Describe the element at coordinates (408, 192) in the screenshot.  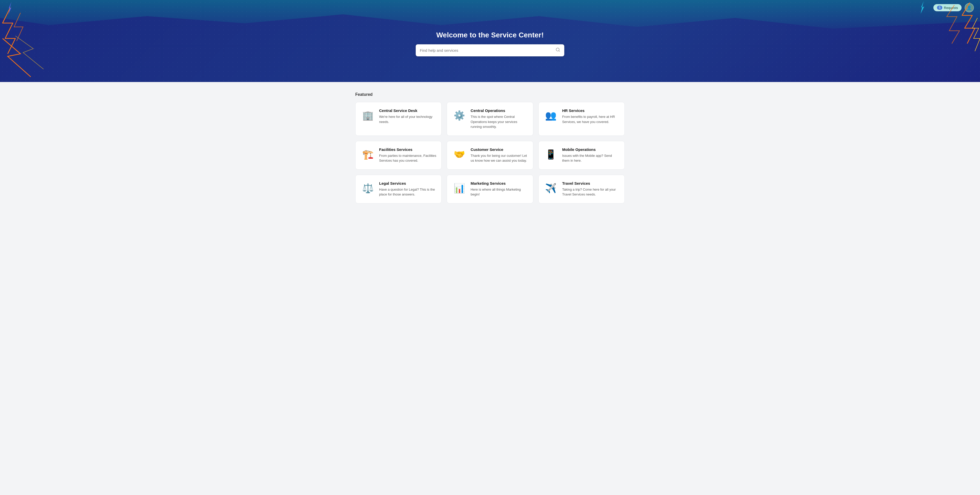
I see `card-desc-legal-services: Have a question for Legal? This is the p…` at that location.